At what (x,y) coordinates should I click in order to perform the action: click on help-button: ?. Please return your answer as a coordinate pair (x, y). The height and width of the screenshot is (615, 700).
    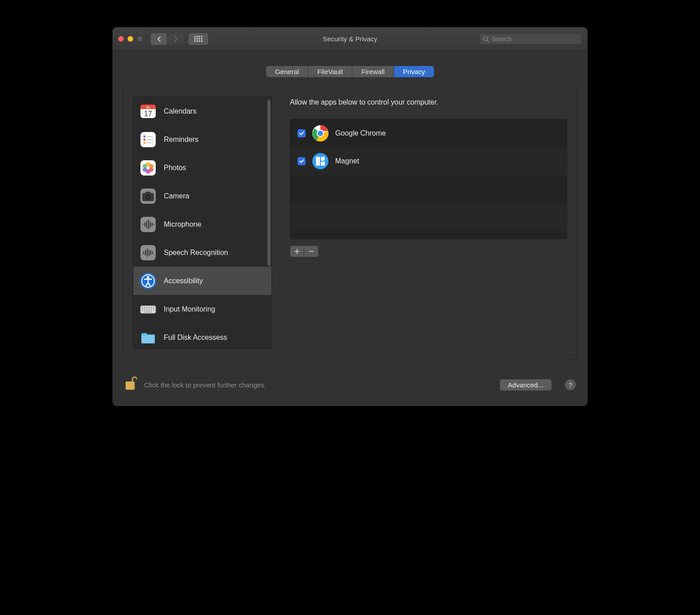
    Looking at the image, I should click on (570, 385).